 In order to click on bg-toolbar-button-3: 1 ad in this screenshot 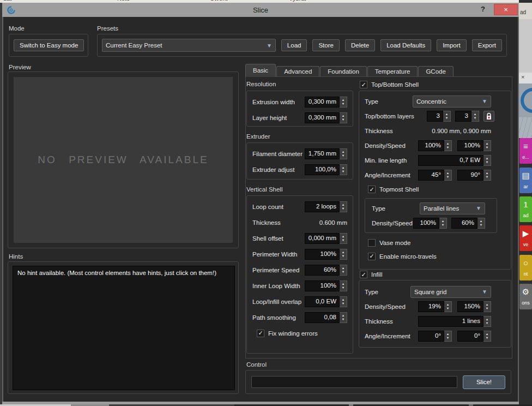, I will do `click(525, 210)`.